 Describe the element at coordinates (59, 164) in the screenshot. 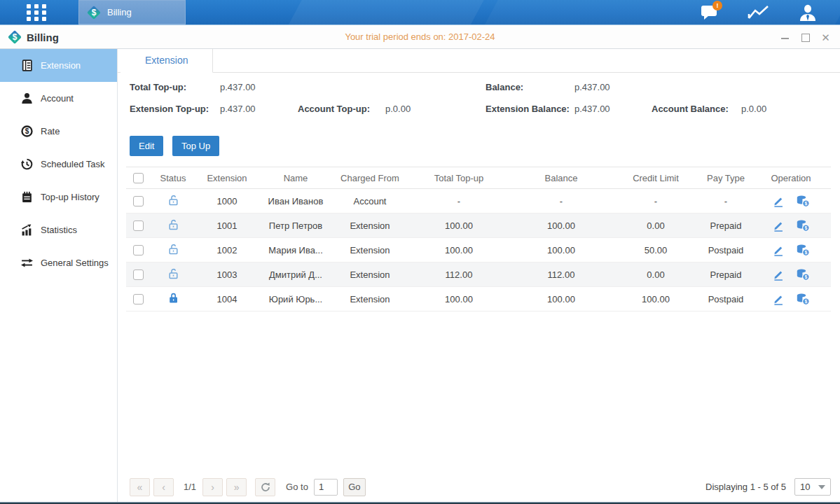

I see `sidebar-item-scheduled-task: Scheduled Task` at that location.